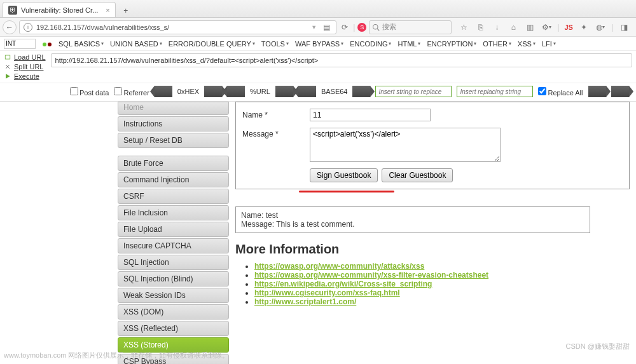  What do you see at coordinates (107, 10) in the screenshot?
I see `close-icon: ×` at bounding box center [107, 10].